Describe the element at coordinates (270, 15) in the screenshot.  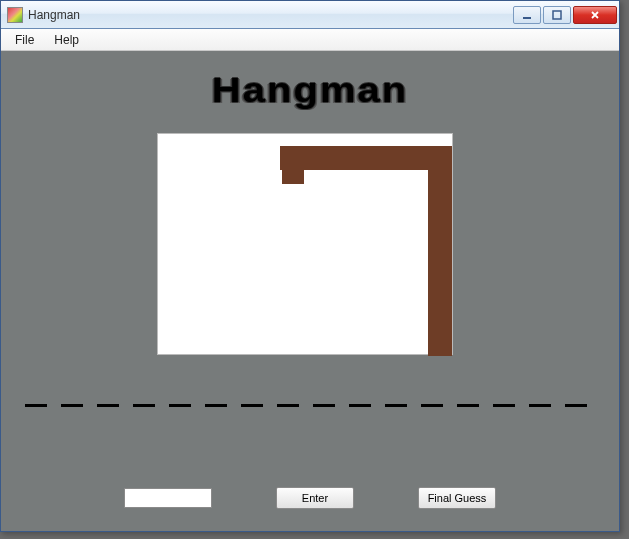
I see `window-title: Hangman` at that location.